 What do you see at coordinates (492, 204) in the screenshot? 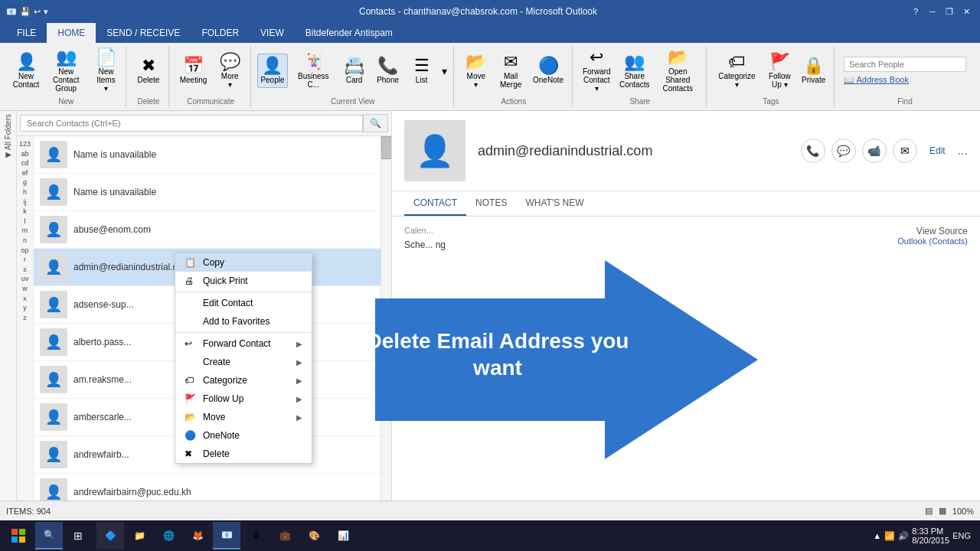
I see `tab-notes: NOTES` at bounding box center [492, 204].